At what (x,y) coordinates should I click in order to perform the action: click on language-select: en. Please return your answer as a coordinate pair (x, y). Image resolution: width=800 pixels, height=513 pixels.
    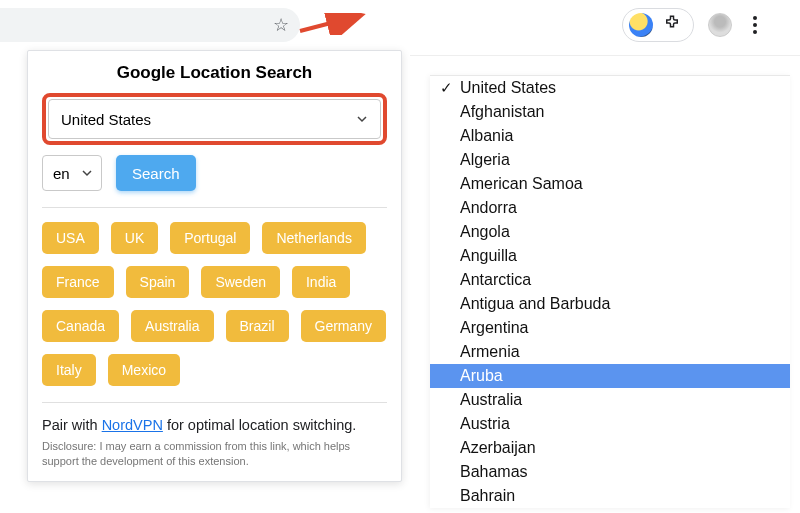
    Looking at the image, I should click on (72, 173).